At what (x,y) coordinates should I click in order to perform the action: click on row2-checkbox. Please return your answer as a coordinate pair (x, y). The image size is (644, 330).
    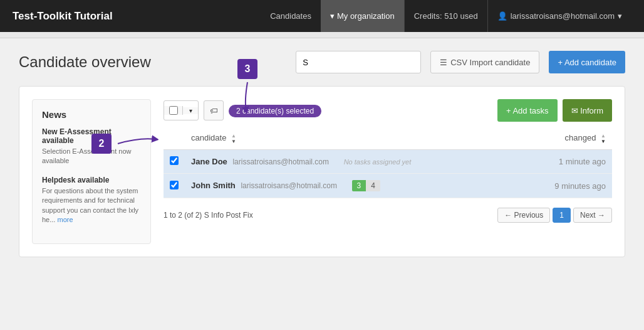
    Looking at the image, I should click on (174, 185).